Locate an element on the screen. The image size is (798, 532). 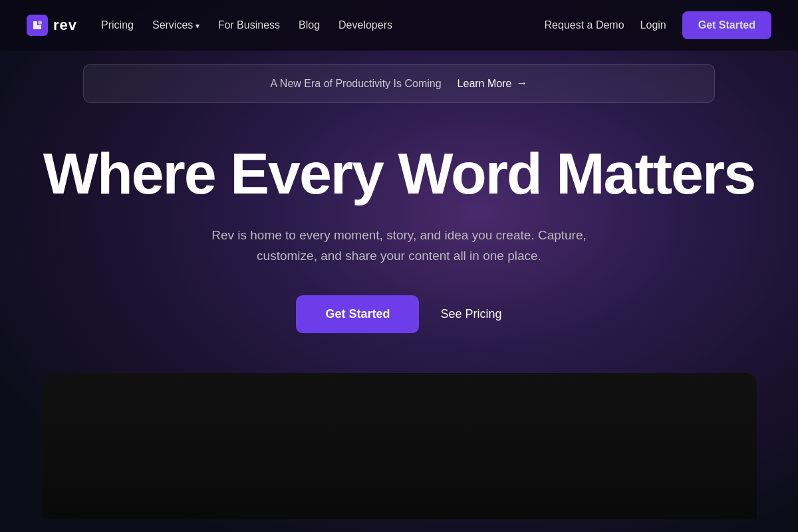
nav-links: Pricing Services For Business Blog Devel… is located at coordinates (247, 25).